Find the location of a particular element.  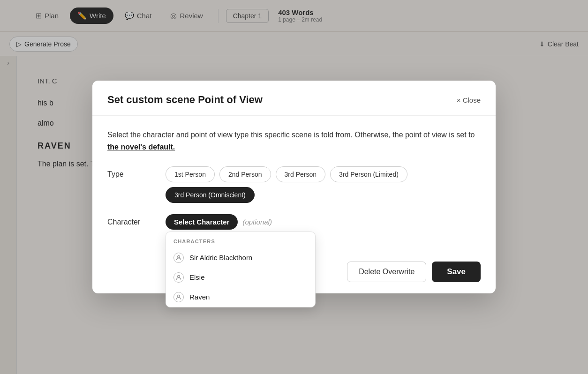

character-dropdown: CHARACTERS Sir Aldric Blackthorn is located at coordinates (241, 269).